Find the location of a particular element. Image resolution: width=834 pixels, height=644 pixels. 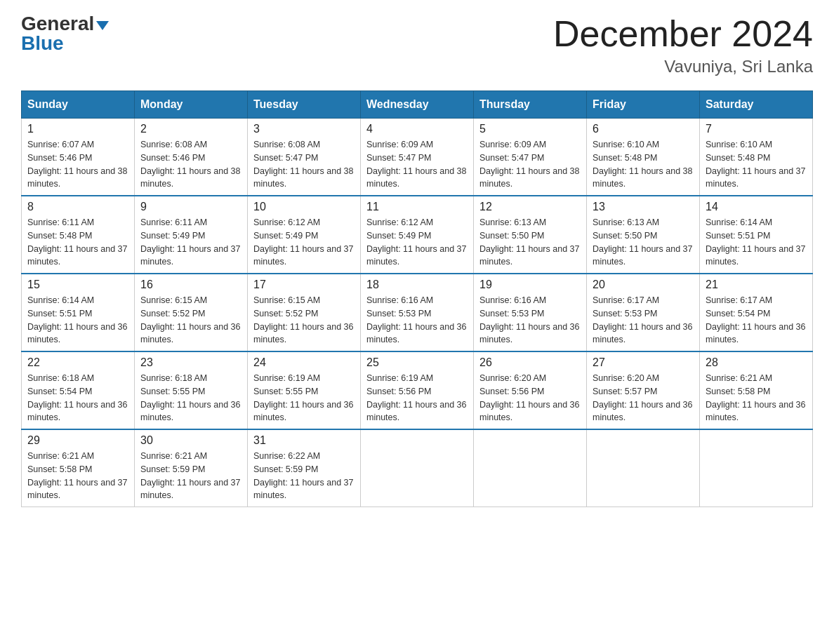

day-info: Sunrise: 6:11 AMSunset: 5:49 PMDaylight:… is located at coordinates (191, 243).